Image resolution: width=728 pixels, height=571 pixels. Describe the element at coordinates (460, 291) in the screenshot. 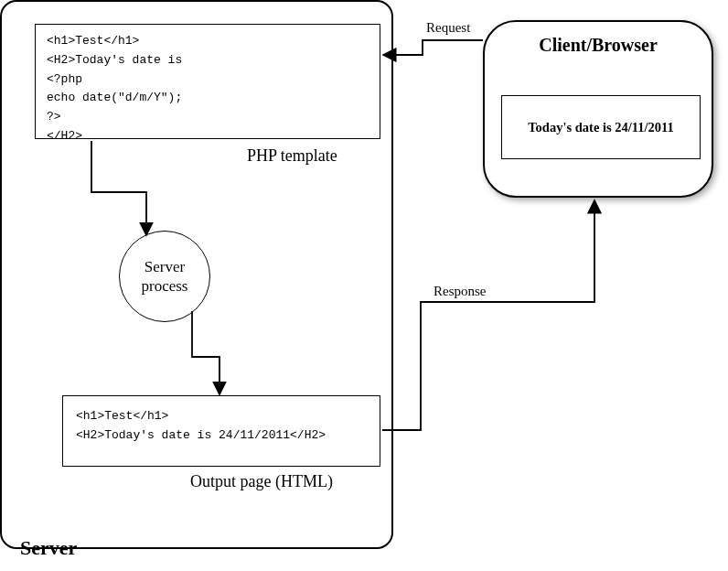

I see `edge-label-response: Response` at that location.